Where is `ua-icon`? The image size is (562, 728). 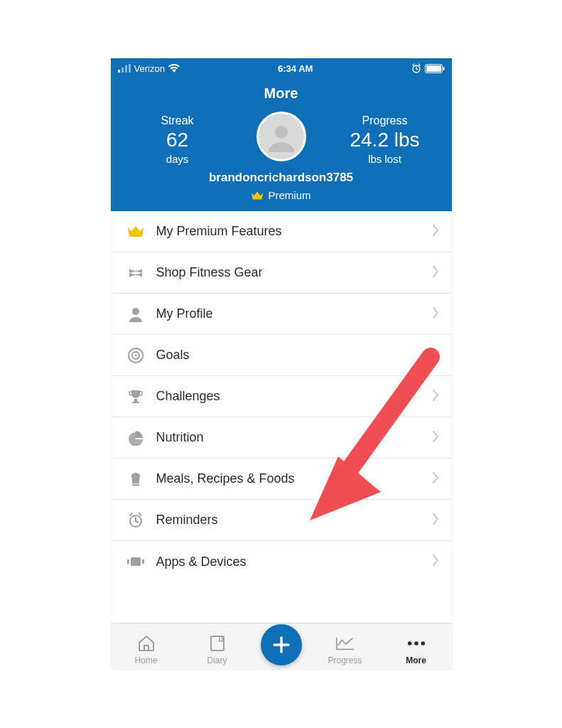 ua-icon is located at coordinates (136, 273).